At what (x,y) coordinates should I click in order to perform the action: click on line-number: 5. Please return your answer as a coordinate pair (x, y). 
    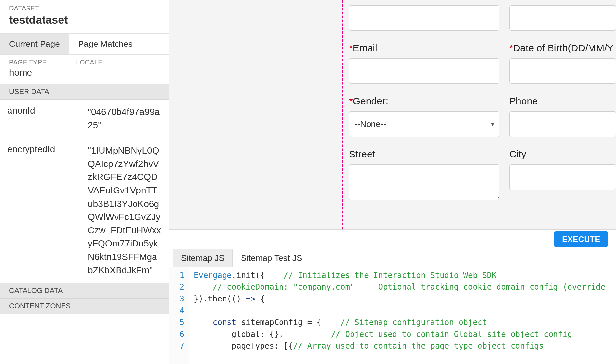
    Looking at the image, I should click on (177, 322).